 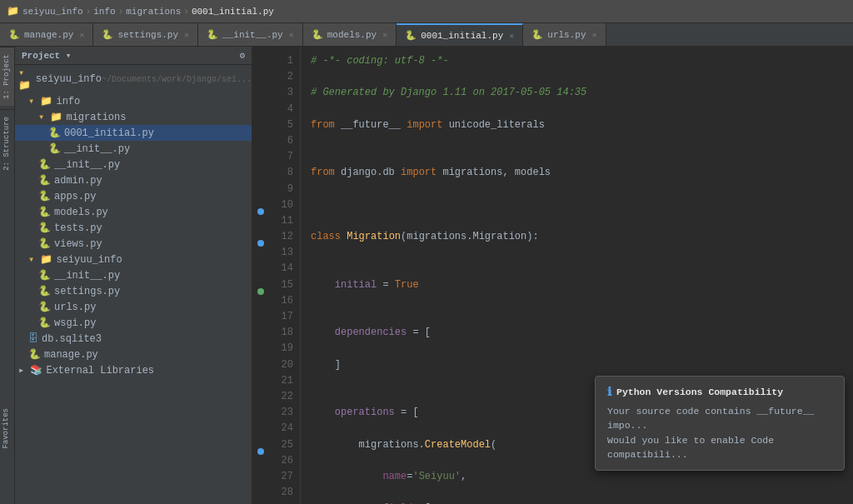 I want to click on tab-initial: 🐍 0001_initial.py ✕, so click(x=460, y=35).